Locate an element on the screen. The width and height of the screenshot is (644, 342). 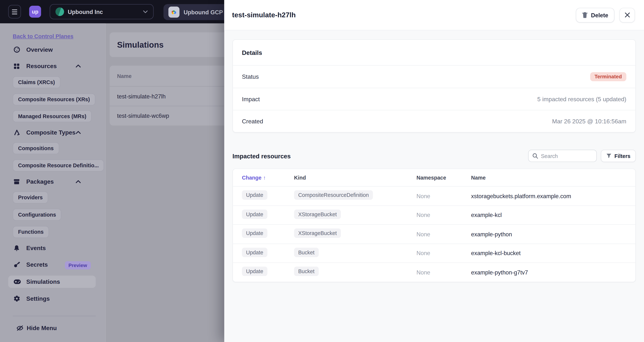
status-badge: Terminated is located at coordinates (608, 77).